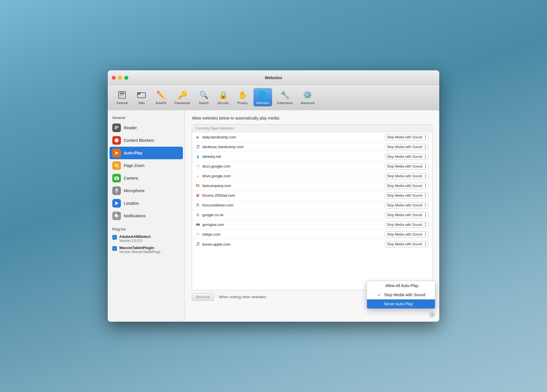 This screenshot has height=392, width=547. I want to click on arrows-gorogoa: ▲ ▼, so click(426, 225).